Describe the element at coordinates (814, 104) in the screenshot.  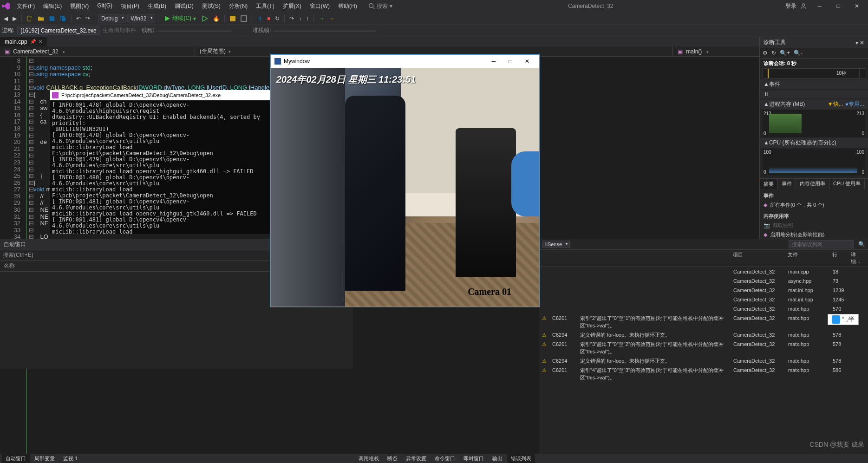
I see `memory-section: ▲进程内存 (MB) ▼快... ●专用...` at that location.